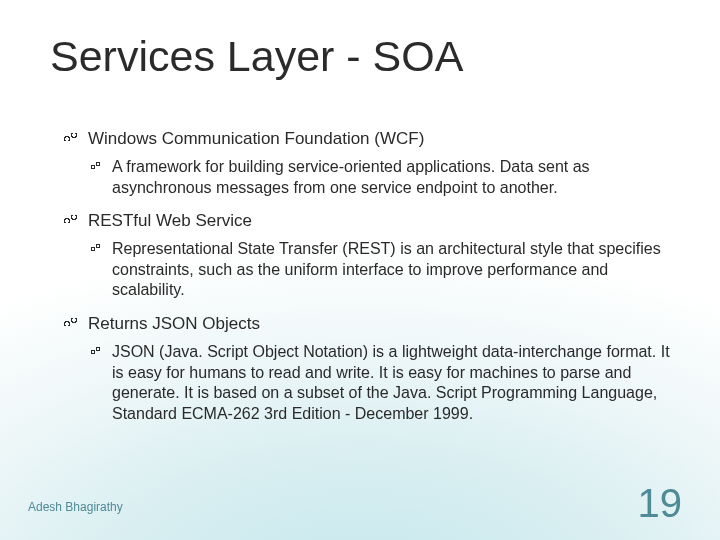 This screenshot has width=720, height=540. What do you see at coordinates (379, 383) in the screenshot?
I see `bullet-level2: JSON (Java. Script Object Notation) is a…` at bounding box center [379, 383].